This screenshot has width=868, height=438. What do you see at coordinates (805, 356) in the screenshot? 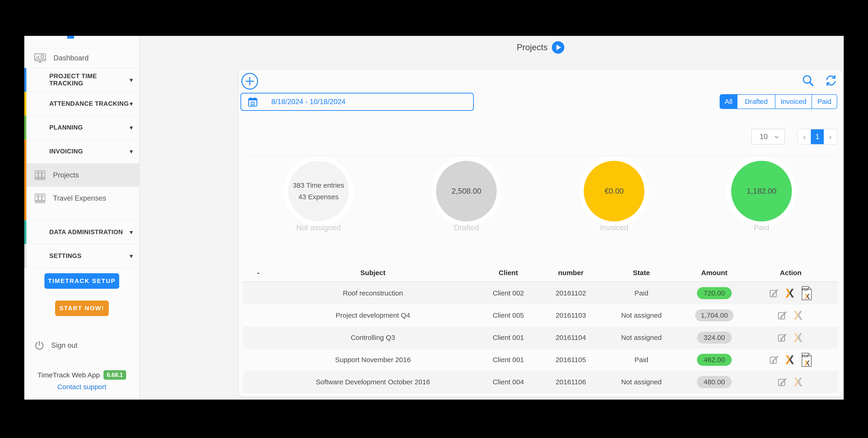
I see `svg-text: PDF` at bounding box center [805, 356].